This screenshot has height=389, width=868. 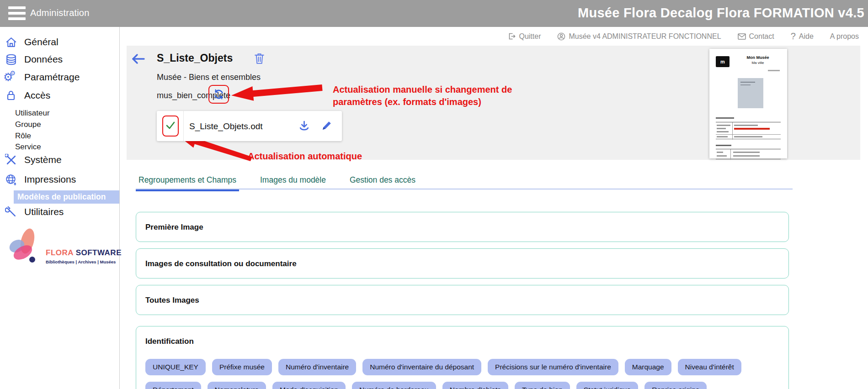 What do you see at coordinates (237, 385) in the screenshot?
I see `field-chip: Nomenclature` at bounding box center [237, 385].